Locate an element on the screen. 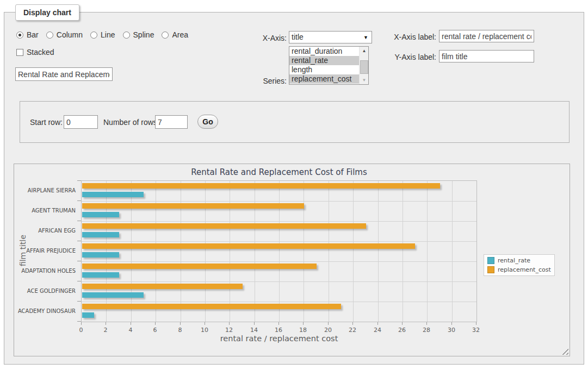  x-axis-title: rental rate / replacement cost is located at coordinates (279, 338).